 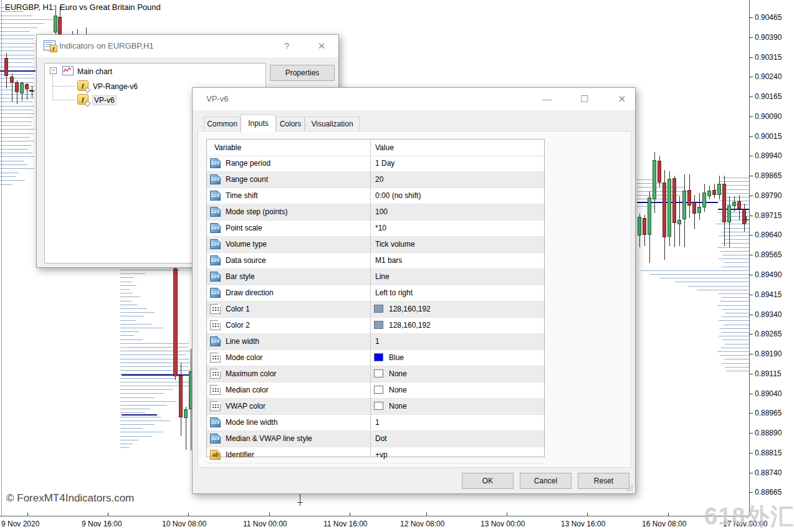 What do you see at coordinates (375, 196) in the screenshot?
I see `input-row-time-shift: 123Time shift0:00 (no shift)` at bounding box center [375, 196].